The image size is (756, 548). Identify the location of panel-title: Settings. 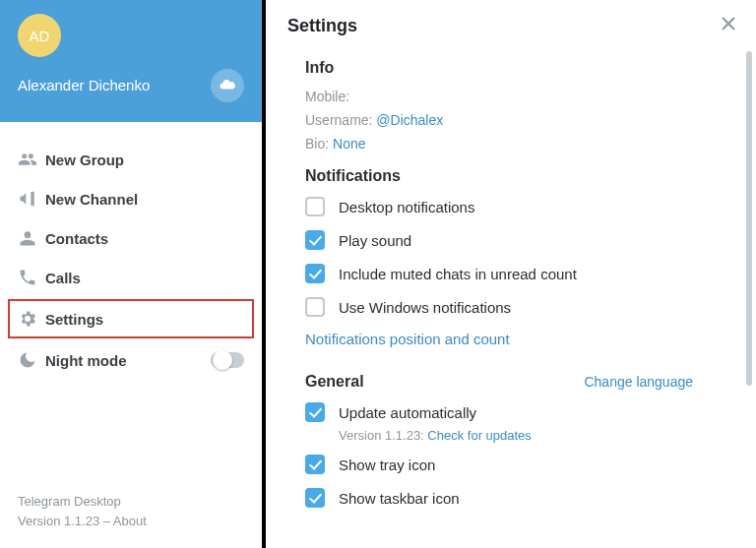
(323, 26).